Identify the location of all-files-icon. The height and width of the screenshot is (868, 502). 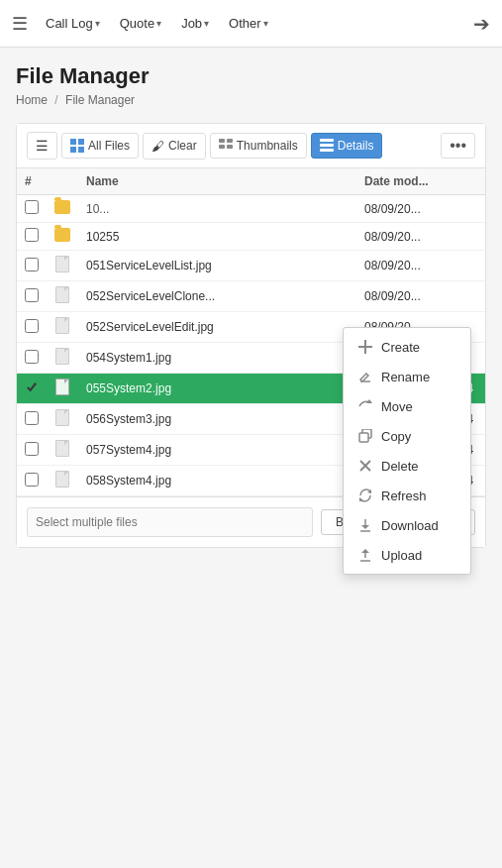
(77, 146).